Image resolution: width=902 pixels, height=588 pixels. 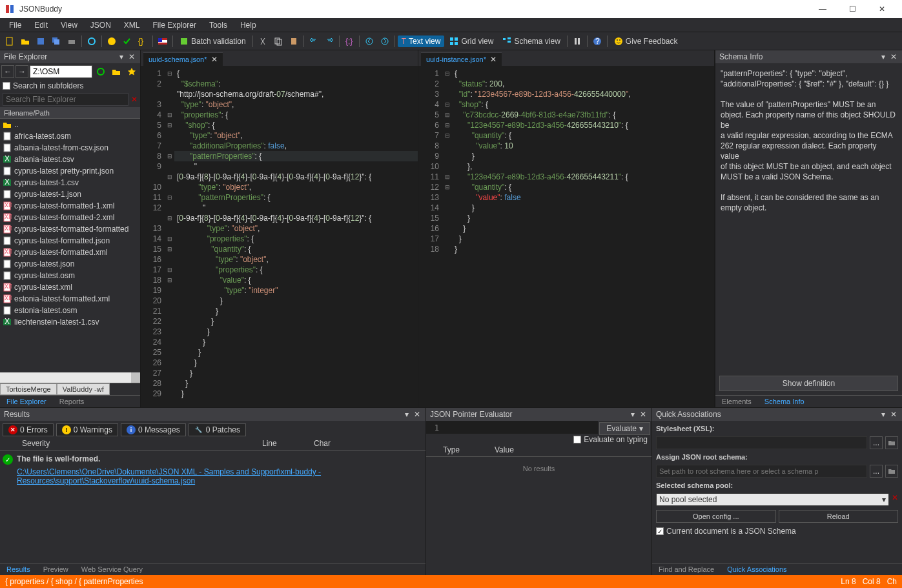 I want to click on menu-file-explorer: File Explorer, so click(x=174, y=25).